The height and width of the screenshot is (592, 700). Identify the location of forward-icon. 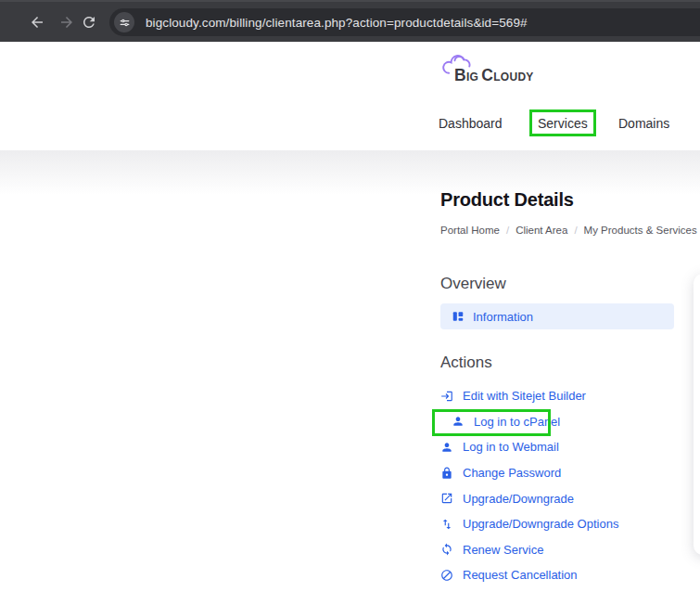
(67, 22).